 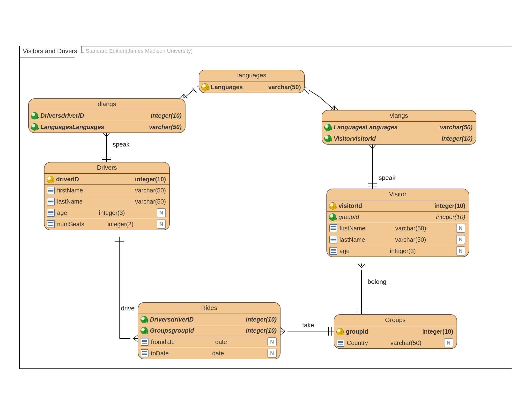 I want to click on rel-label-drive: drive, so click(x=128, y=308).